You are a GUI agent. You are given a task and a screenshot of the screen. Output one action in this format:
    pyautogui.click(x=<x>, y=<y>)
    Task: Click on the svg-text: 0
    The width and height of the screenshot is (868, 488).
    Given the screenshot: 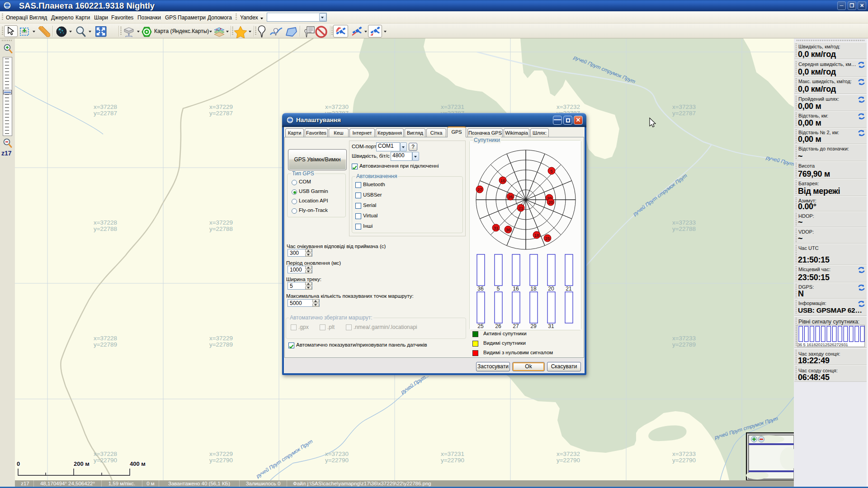 What is the action you would take?
    pyautogui.click(x=18, y=464)
    